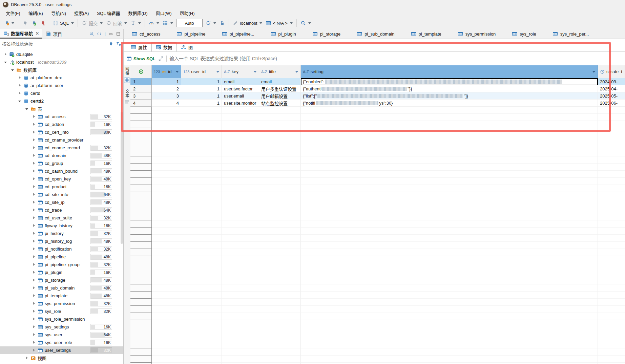 Image resolution: width=625 pixels, height=364 pixels. I want to click on column-header-user_id: 123user_id, so click(202, 72).